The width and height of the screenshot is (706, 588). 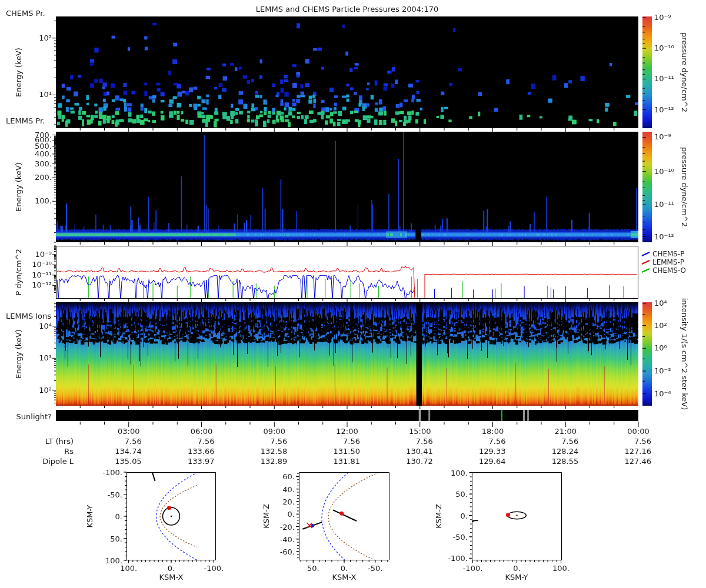 What do you see at coordinates (112, 473) in the screenshot?
I see `orbit-ksmy-vs-ksmx-ytick: -100.` at bounding box center [112, 473].